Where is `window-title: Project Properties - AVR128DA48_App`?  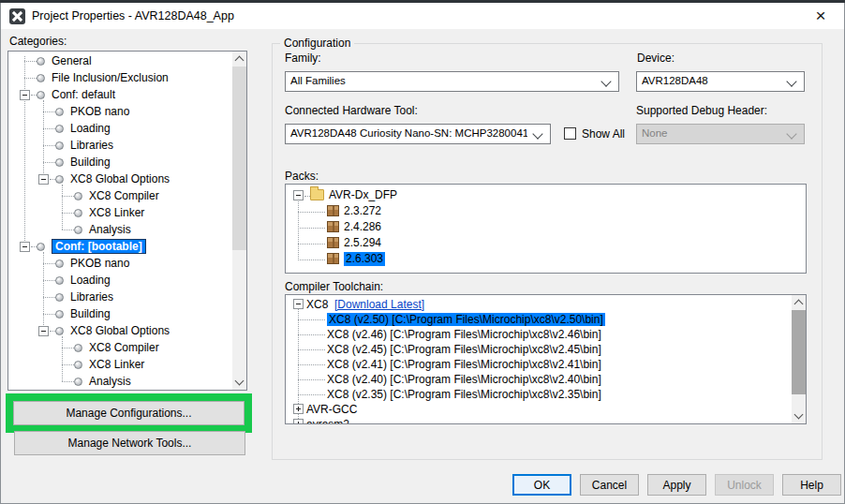 window-title: Project Properties - AVR128DA48_App is located at coordinates (133, 16).